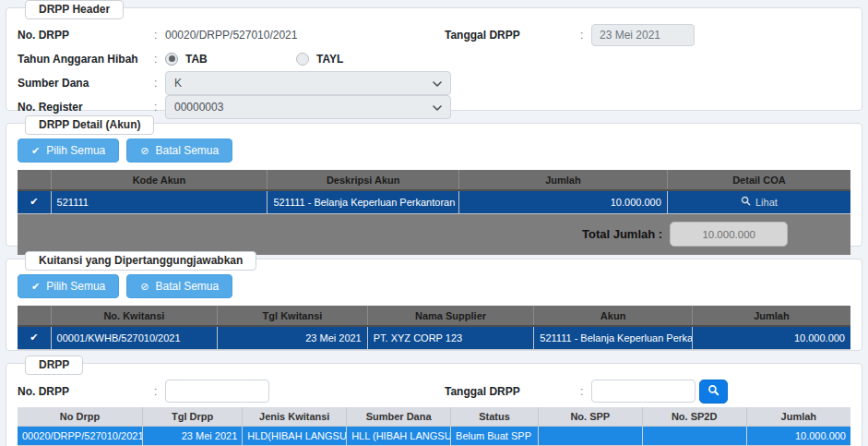 This screenshot has width=868, height=446. What do you see at coordinates (513, 35) in the screenshot?
I see `tanggal-drpp-label: Tanggal DRPP` at bounding box center [513, 35].